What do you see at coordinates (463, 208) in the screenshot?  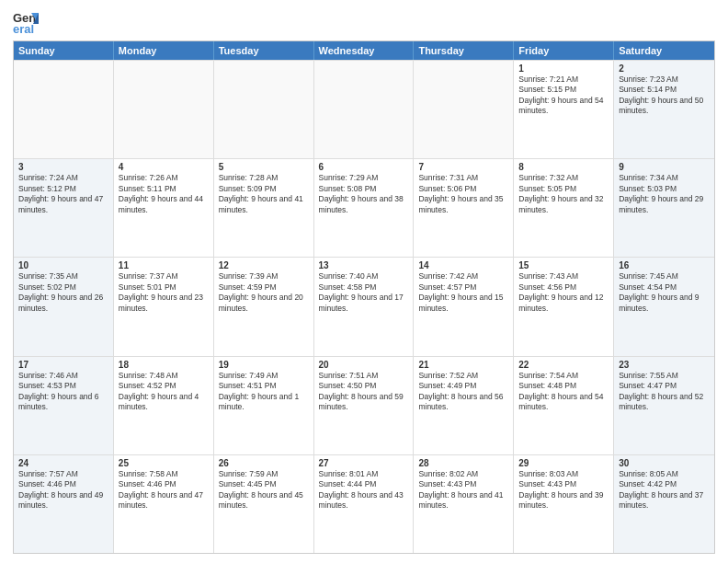 I see `calendar-cell-day-7: 7Sunrise: 7:31 AM Sunset: 5:06 PM Daylig…` at bounding box center [463, 208].